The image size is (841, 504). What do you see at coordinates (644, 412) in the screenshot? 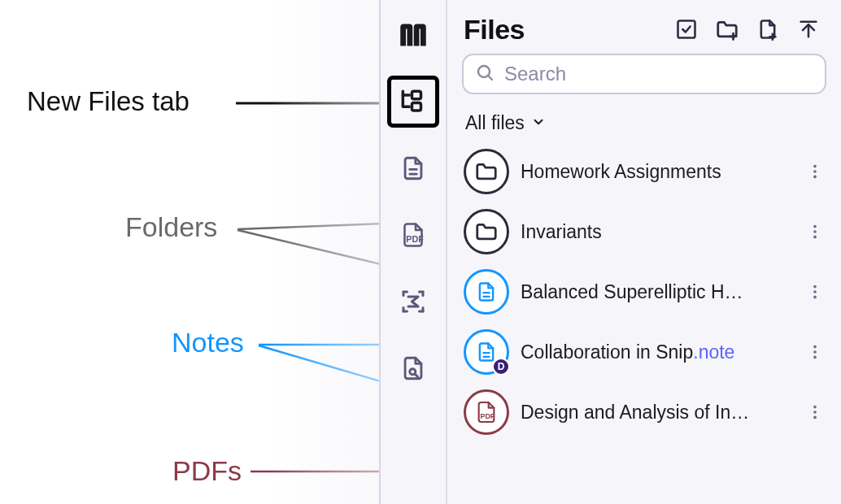
I see `file-row-pdf: PDF Design and Analysis of In…` at bounding box center [644, 412].